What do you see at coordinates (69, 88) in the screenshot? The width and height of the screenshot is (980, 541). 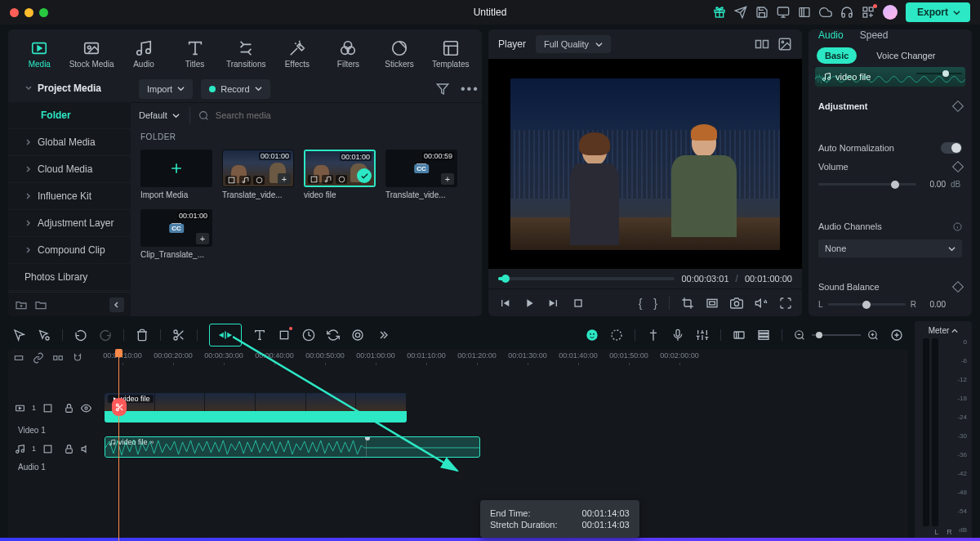 I see `sidebar-project-media: Project Media` at bounding box center [69, 88].